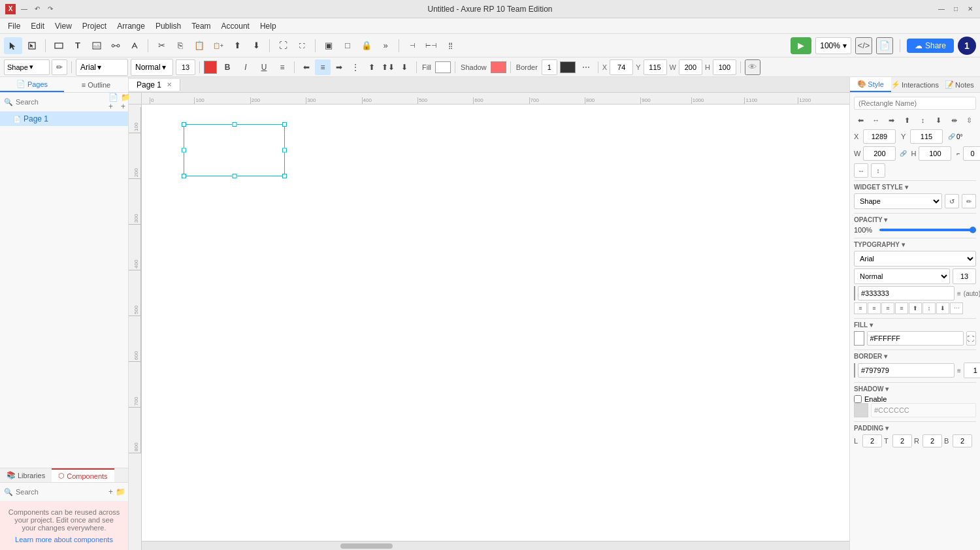  What do you see at coordinates (32, 46) in the screenshot?
I see `select-mode-btn` at bounding box center [32, 46].